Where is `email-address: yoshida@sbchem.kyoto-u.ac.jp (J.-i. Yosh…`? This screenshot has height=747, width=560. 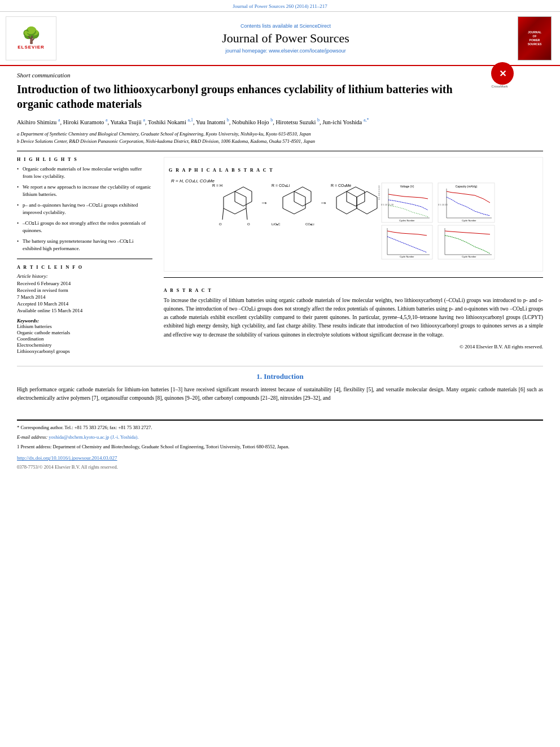
email-address: yoshida@sbchem.kyoto-u.ac.jp (J.-i. Yosh… is located at coordinates (94, 437).